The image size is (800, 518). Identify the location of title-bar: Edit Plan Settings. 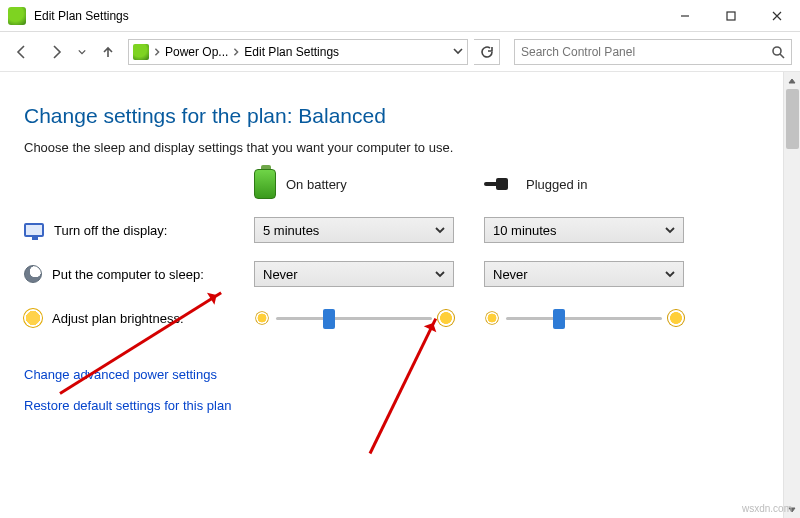
(400, 16).